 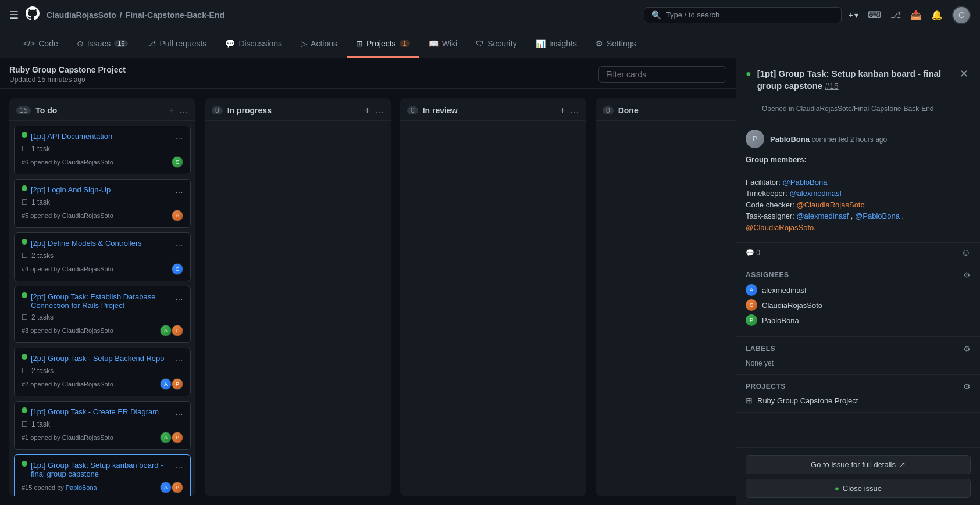 I want to click on task-count: 2 tasks, so click(x=42, y=256).